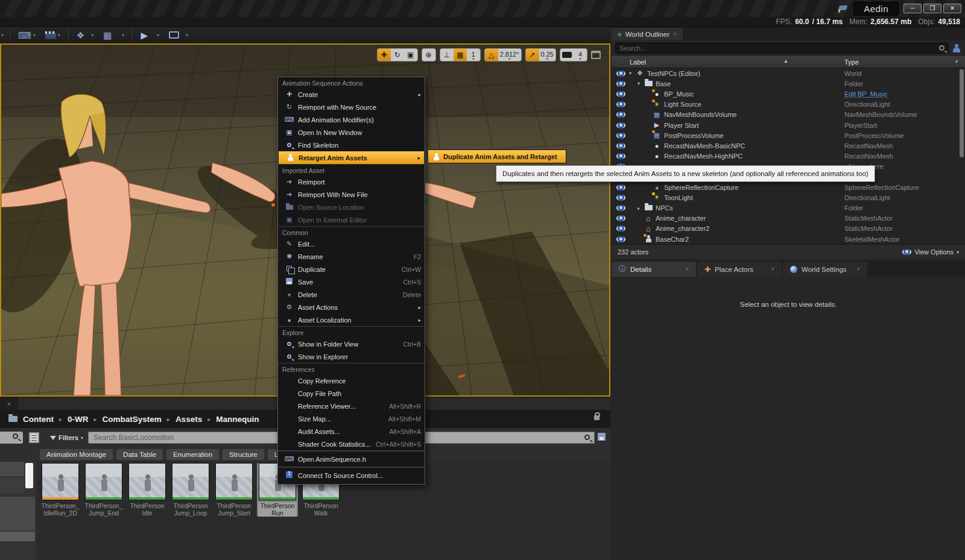  What do you see at coordinates (567, 55) in the screenshot?
I see `camera-speed-button` at bounding box center [567, 55].